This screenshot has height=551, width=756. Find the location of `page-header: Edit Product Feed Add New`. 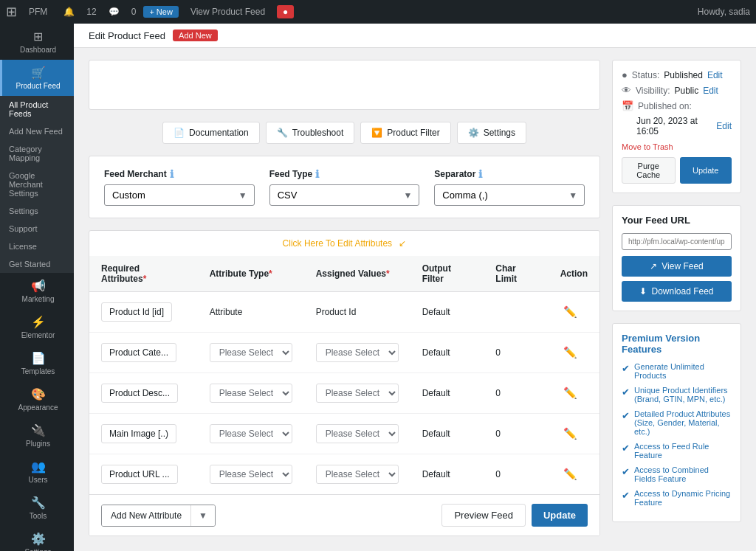

page-header: Edit Product Feed Add New is located at coordinates (415, 35).